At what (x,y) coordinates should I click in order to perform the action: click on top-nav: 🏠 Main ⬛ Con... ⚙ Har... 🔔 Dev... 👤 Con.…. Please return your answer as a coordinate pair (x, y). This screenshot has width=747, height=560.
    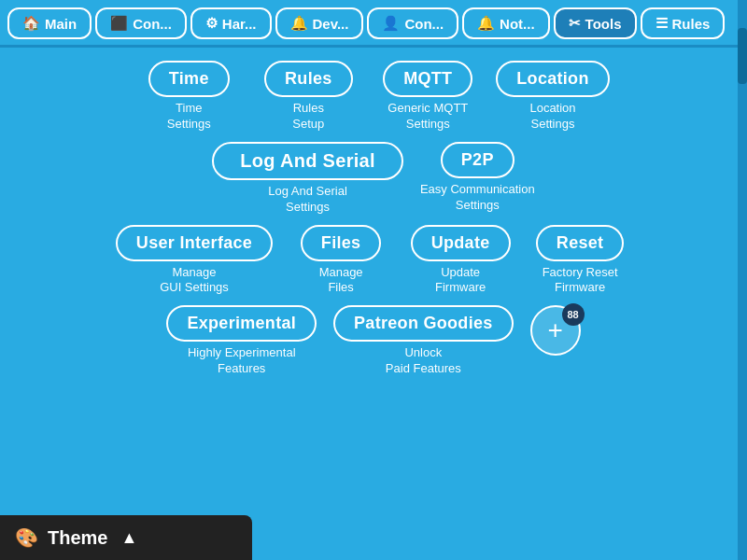
    Looking at the image, I should click on (374, 20).